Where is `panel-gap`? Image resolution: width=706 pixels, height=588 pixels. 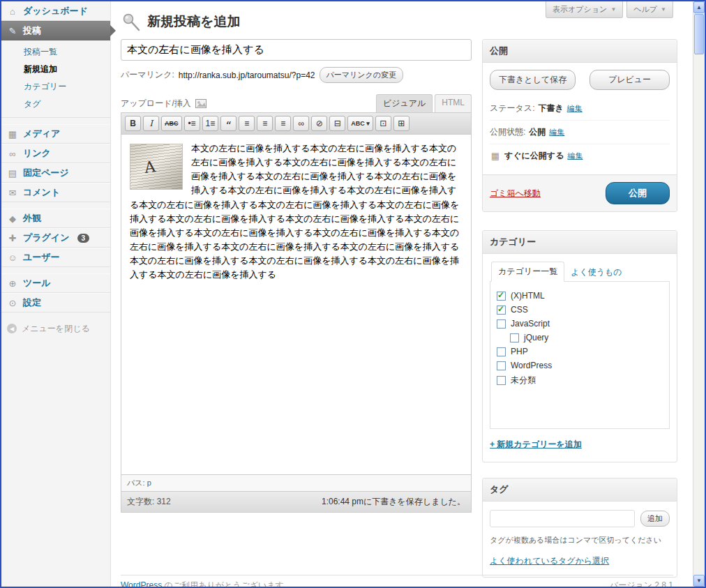 panel-gap is located at coordinates (580, 470).